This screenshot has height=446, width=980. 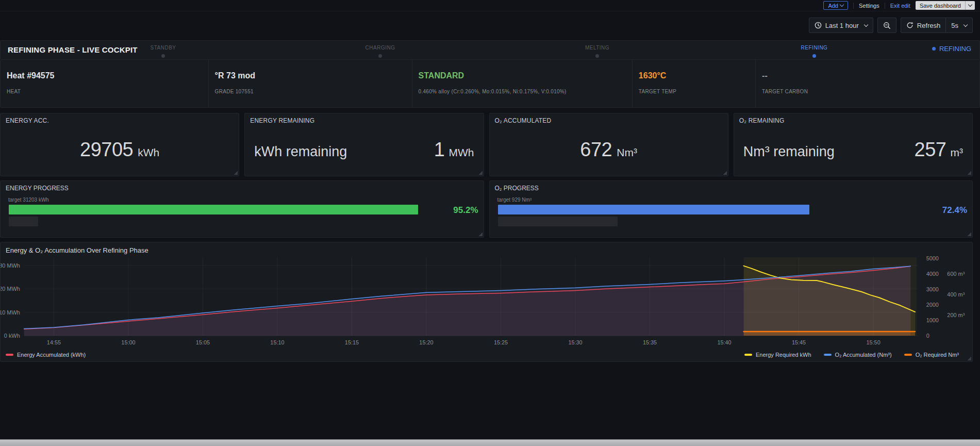 I want to click on legend-item: Energy Accumulated (kWh), so click(x=45, y=355).